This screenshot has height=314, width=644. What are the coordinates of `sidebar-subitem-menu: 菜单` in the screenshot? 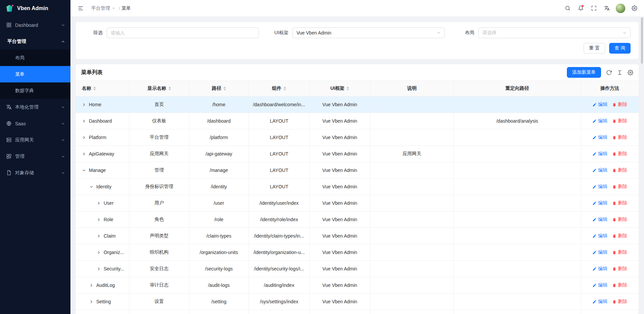 It's located at (35, 74).